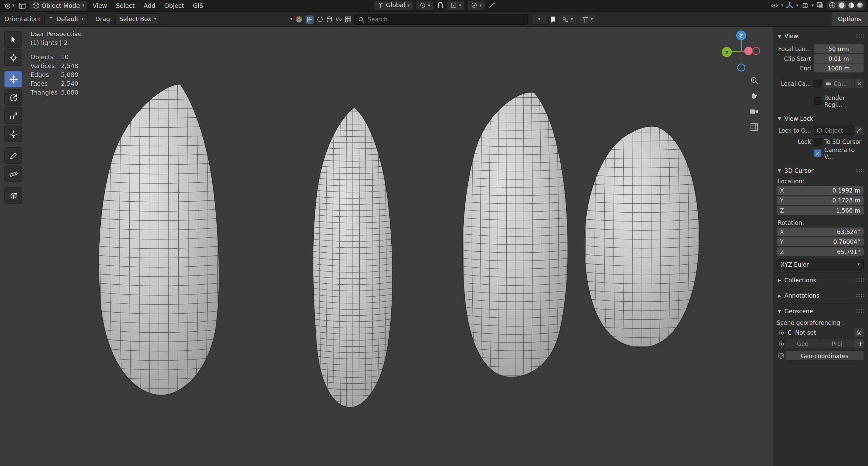  What do you see at coordinates (348, 19) in the screenshot?
I see `grid-display-icon` at bounding box center [348, 19].